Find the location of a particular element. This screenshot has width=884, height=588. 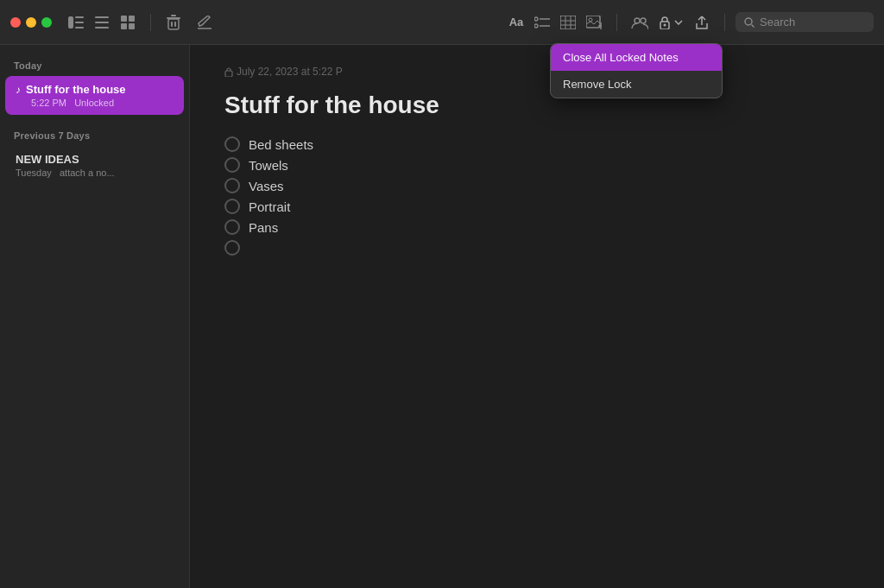

format-icon: Aa is located at coordinates (516, 22).